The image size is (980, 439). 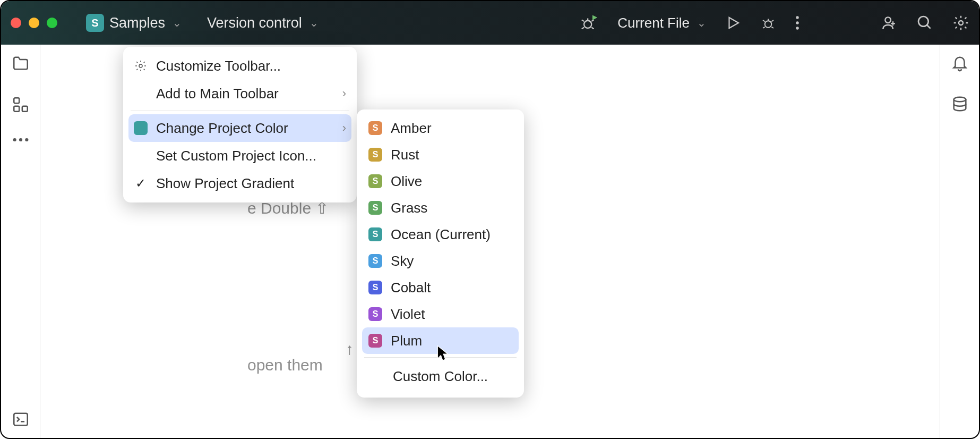 What do you see at coordinates (95, 23) in the screenshot?
I see `project-color-badge: S` at bounding box center [95, 23].